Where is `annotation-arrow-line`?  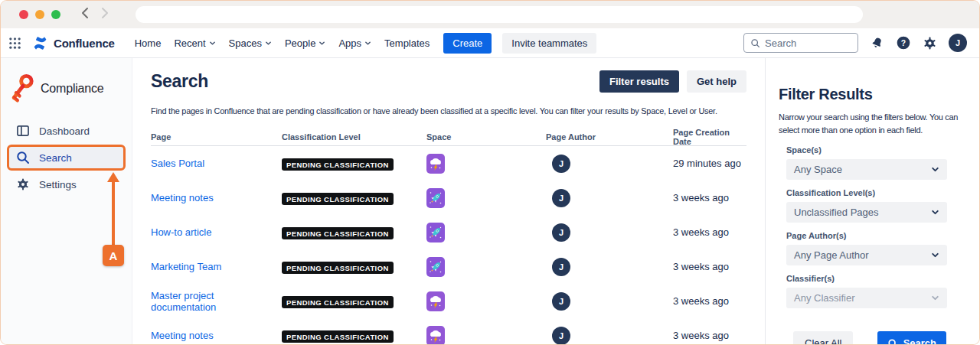
annotation-arrow-line is located at coordinates (113, 213).